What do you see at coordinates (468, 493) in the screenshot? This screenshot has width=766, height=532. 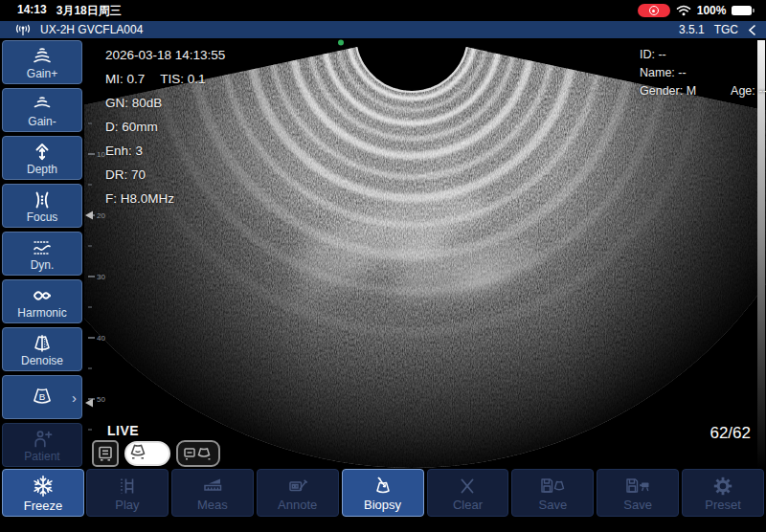 I see `clear-button: Clear` at bounding box center [468, 493].